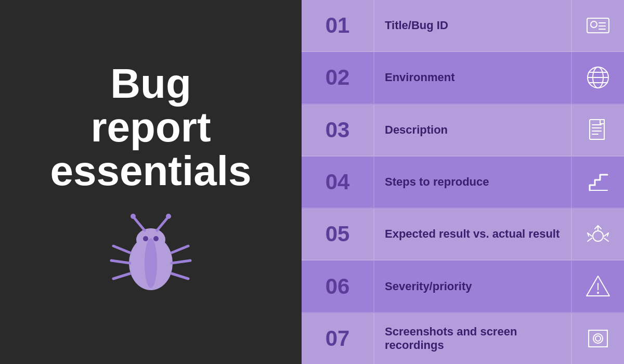  What do you see at coordinates (338, 77) in the screenshot?
I see `row-number-02: 02` at bounding box center [338, 77].